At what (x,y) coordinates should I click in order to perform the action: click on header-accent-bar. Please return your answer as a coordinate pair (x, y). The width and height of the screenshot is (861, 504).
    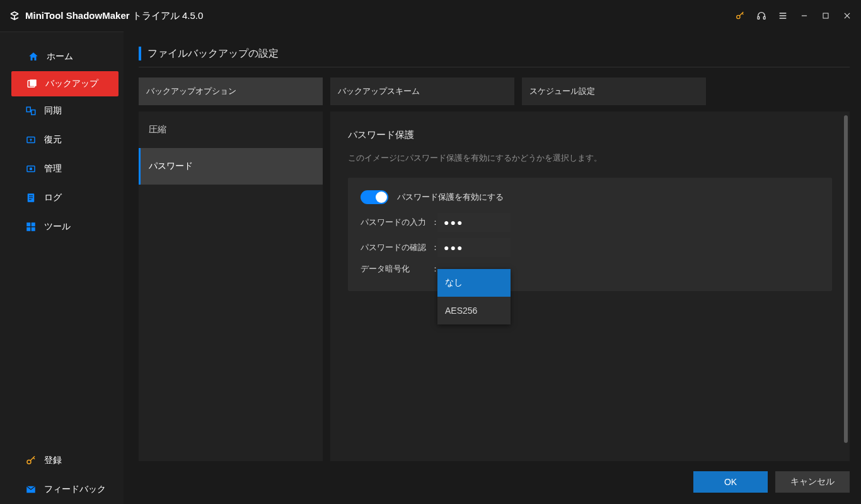
    Looking at the image, I should click on (140, 54).